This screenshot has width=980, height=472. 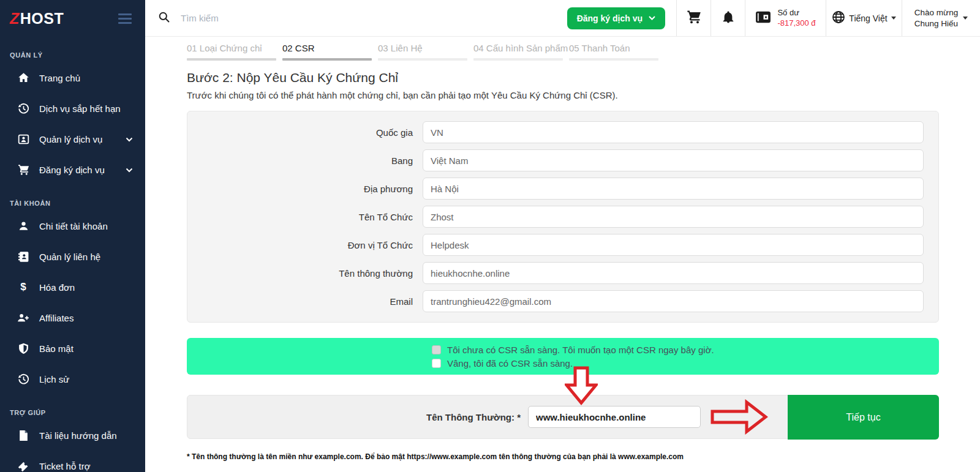 What do you see at coordinates (86, 466) in the screenshot?
I see `sidebar-item-label: Ticket hỗ trợ` at bounding box center [86, 466].